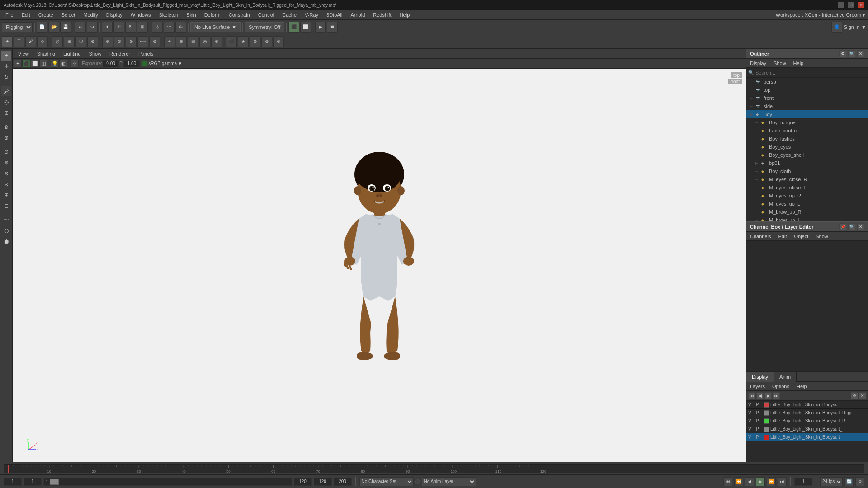  I want to click on ipr-btn: ⬜, so click(306, 27).